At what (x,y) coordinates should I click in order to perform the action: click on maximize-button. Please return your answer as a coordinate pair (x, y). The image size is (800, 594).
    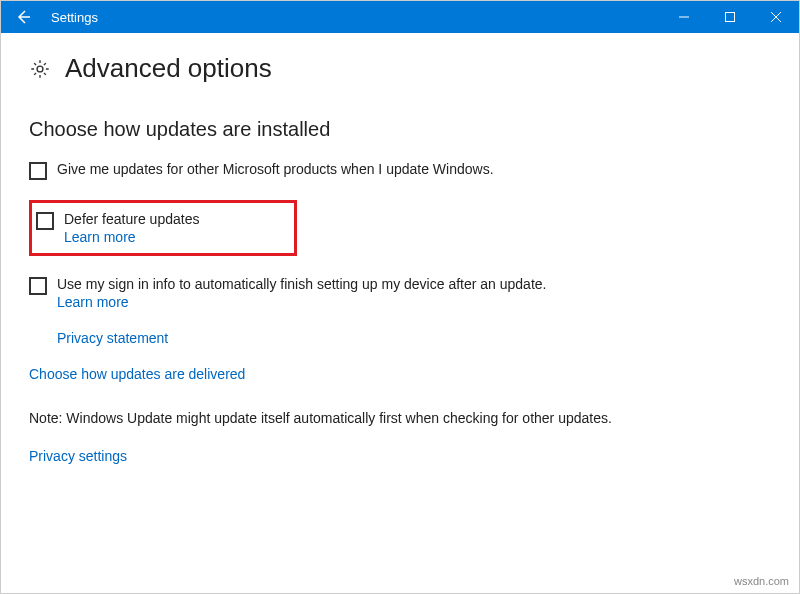
    Looking at the image, I should click on (730, 17).